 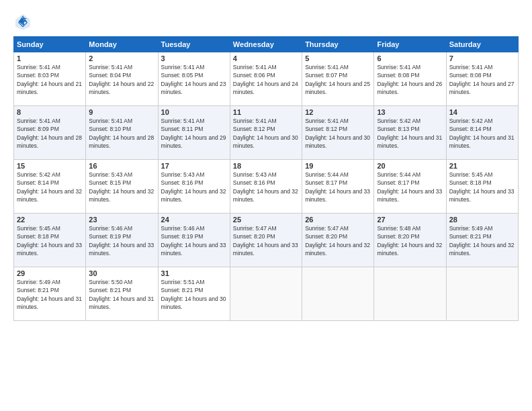 I want to click on day-info: Sunrise: 5:51 AMSunset: 8:21 PMDaylight:…, so click(x=194, y=294).